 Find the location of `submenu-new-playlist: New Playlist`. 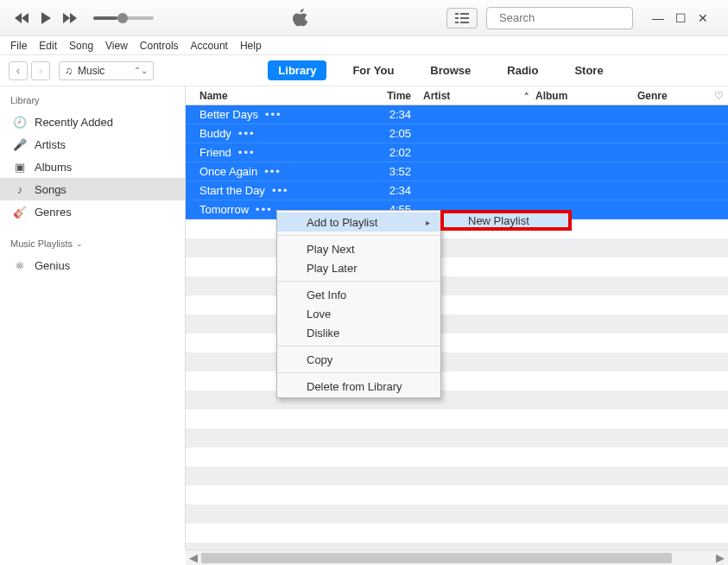

submenu-new-playlist: New Playlist is located at coordinates (506, 220).